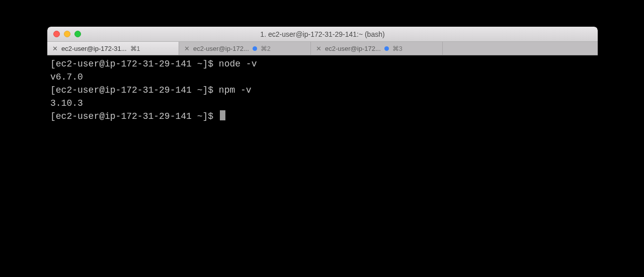 Image resolution: width=644 pixels, height=277 pixels. I want to click on terminal-line: [ec2-user@ip-172-31-29-141 ~]$, so click(323, 116).